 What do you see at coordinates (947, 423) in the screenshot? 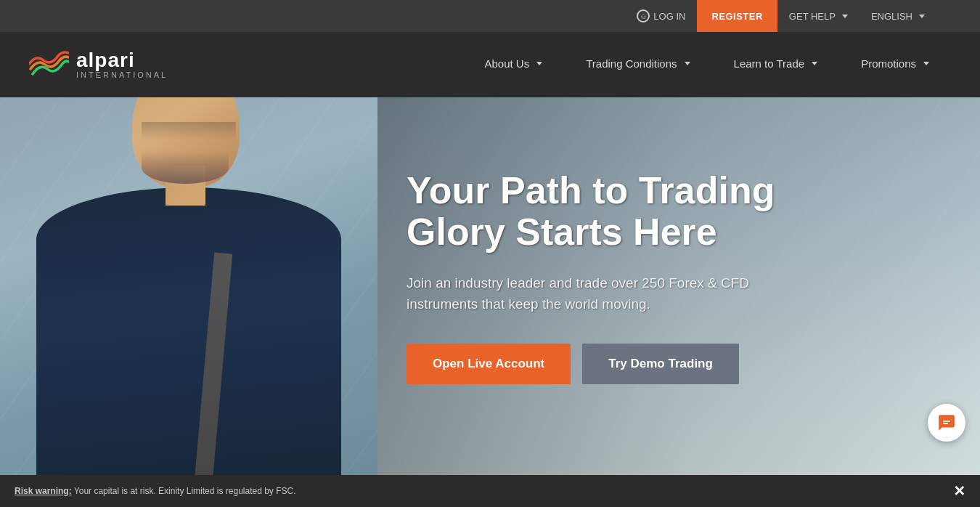
I see `chat-button` at bounding box center [947, 423].